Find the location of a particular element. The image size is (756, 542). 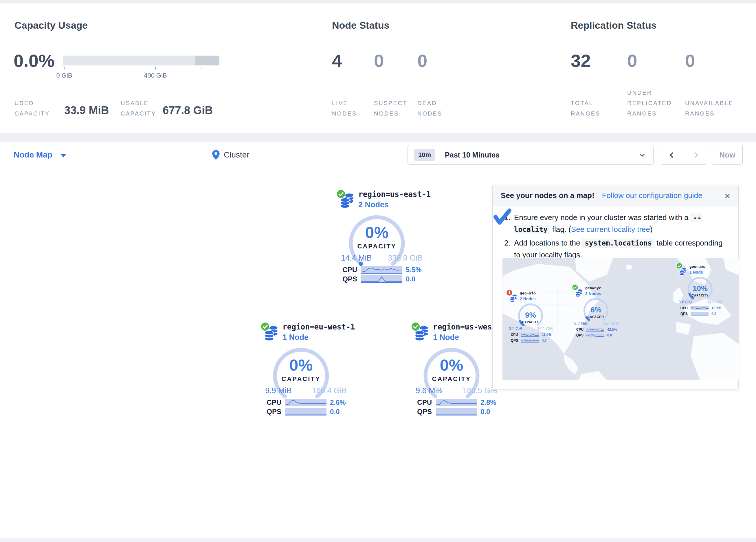

view-selector-label: Node Map is located at coordinates (33, 155).